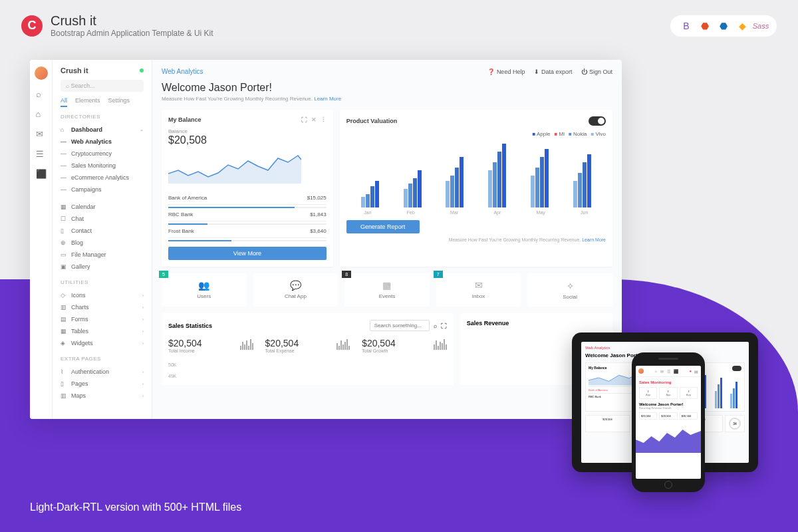 The height and width of the screenshot is (532, 798). I want to click on nav-sales-monitoring: —Sales Monitoring, so click(102, 166).